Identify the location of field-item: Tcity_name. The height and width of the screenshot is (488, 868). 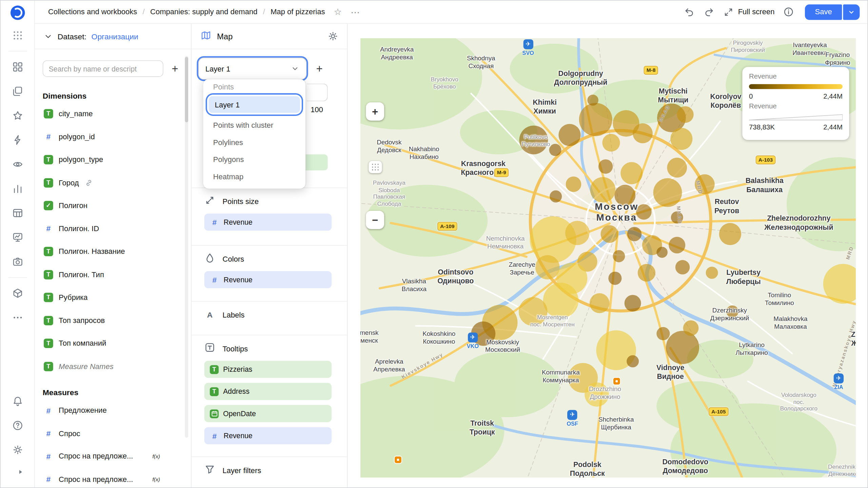
(113, 114).